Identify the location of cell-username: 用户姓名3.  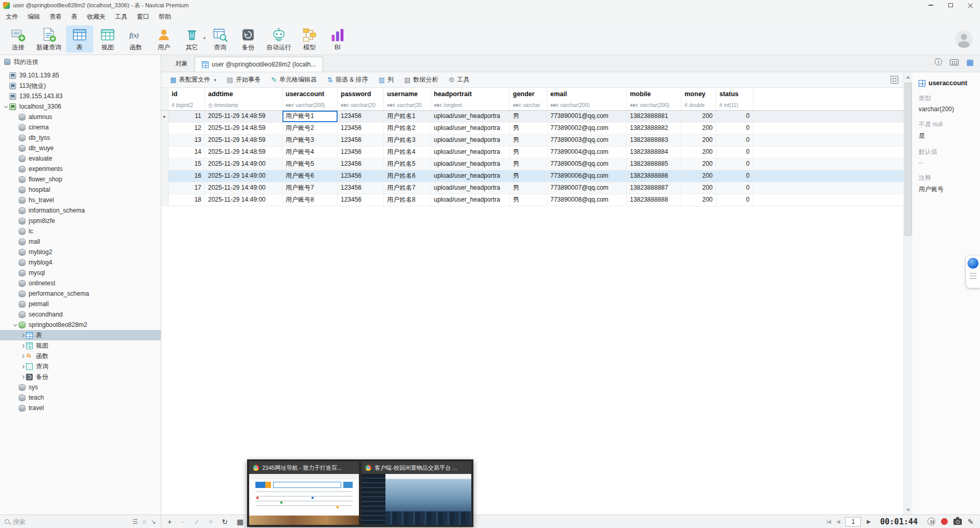
(407, 140).